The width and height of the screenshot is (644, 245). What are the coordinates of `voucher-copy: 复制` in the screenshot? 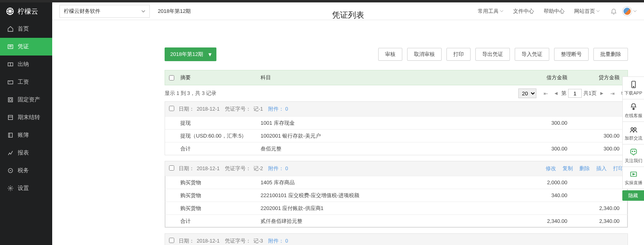 It's located at (568, 169).